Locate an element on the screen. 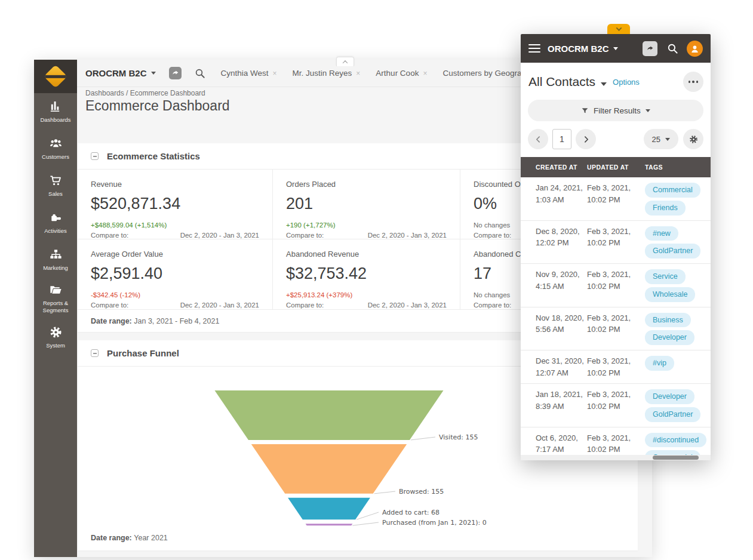  bar-chart-icon is located at coordinates (56, 106).